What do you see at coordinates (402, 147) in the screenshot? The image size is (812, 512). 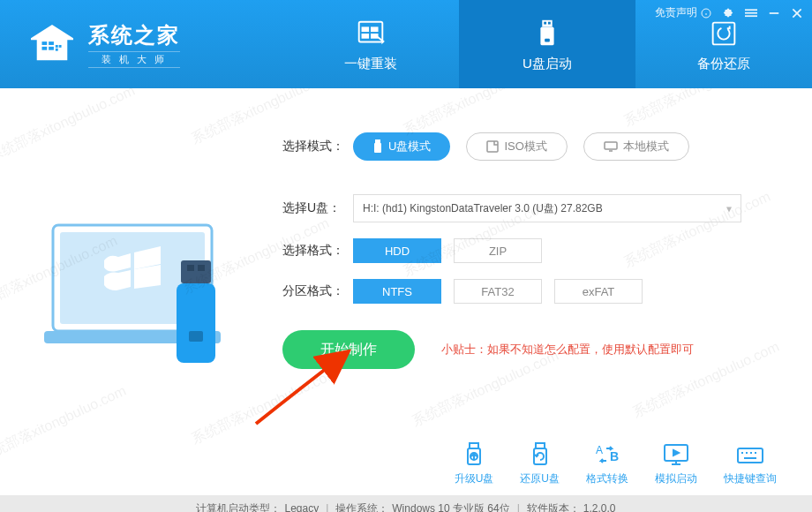 I see `mode-usb: U盘模式` at bounding box center [402, 147].